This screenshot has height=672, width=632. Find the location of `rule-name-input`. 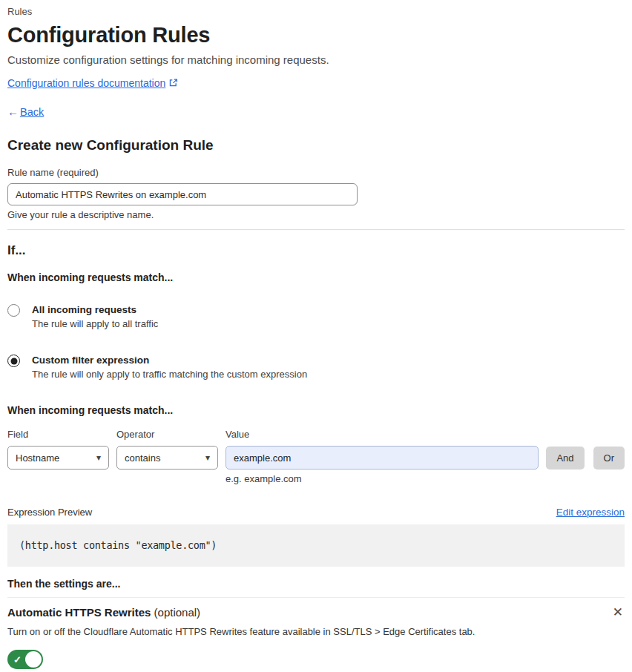

rule-name-input is located at coordinates (182, 194).